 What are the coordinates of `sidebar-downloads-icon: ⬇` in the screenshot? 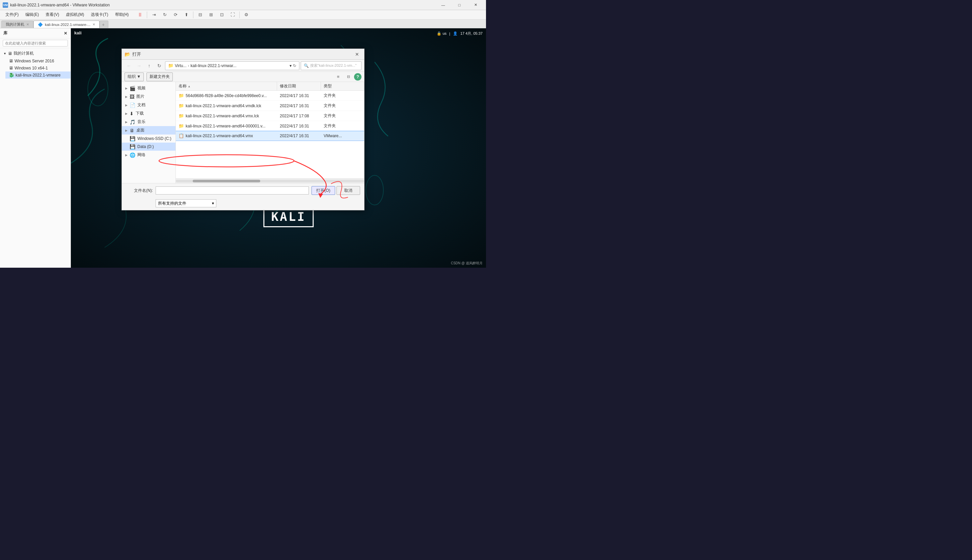 It's located at (132, 113).